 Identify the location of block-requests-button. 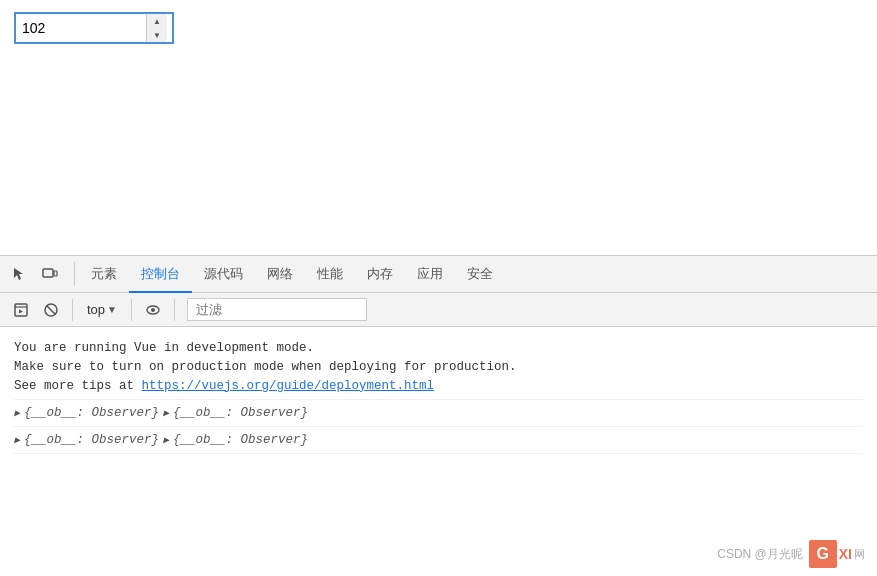
(51, 310).